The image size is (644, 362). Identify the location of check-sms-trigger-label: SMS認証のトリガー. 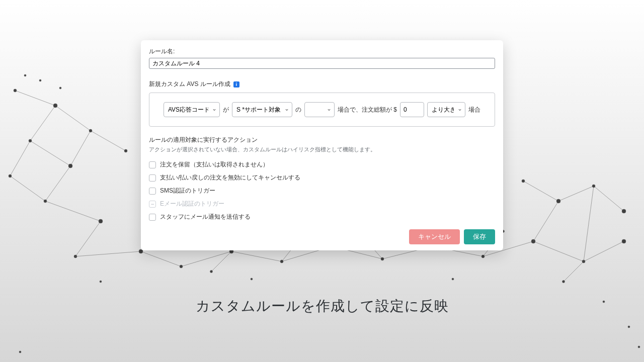
(188, 191).